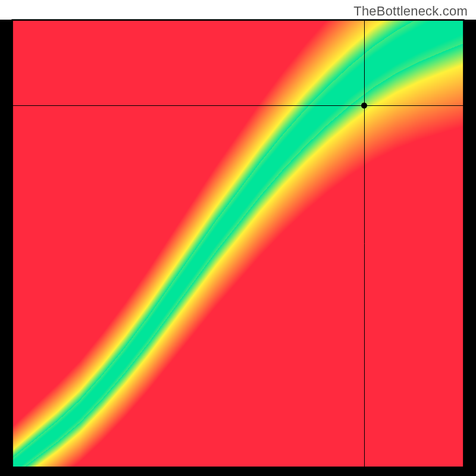 Image resolution: width=476 pixels, height=476 pixels. Describe the element at coordinates (411, 11) in the screenshot. I see `watermark-text: TheBottleneck.com` at that location.